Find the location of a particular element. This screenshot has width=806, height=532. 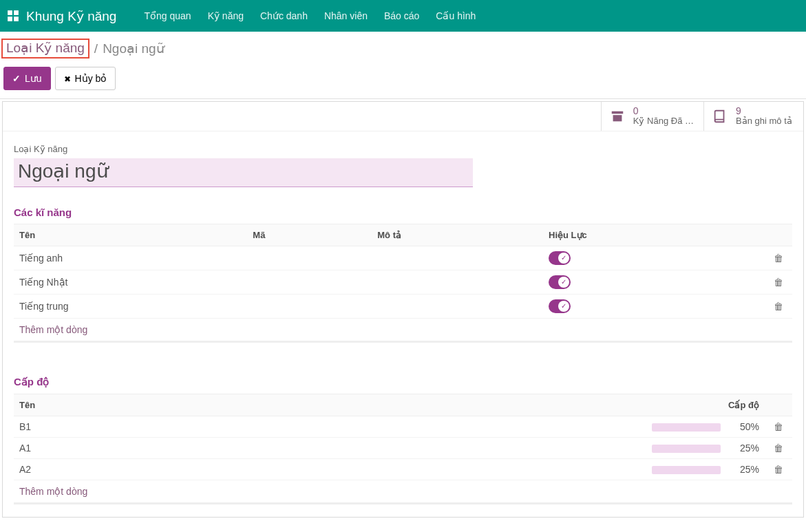

stat-buttons: 0 Kỹ Năng Đã … 9 Bản ghi mô tả is located at coordinates (403, 117).